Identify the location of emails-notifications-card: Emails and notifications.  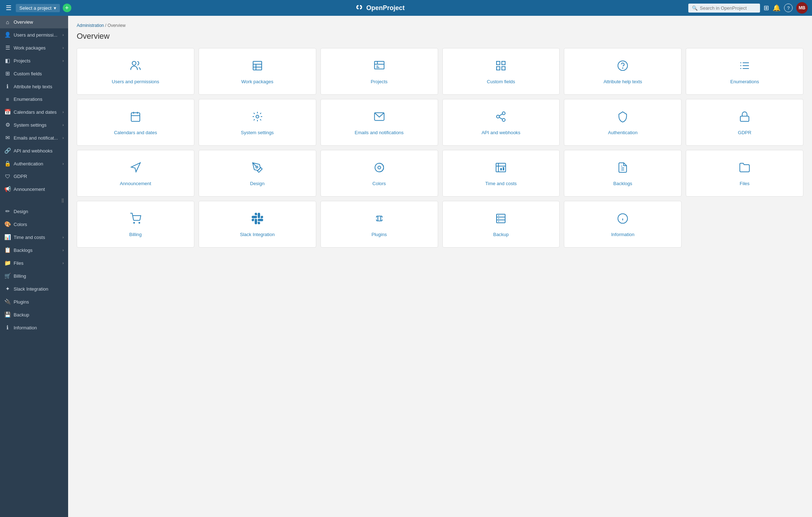
(379, 122).